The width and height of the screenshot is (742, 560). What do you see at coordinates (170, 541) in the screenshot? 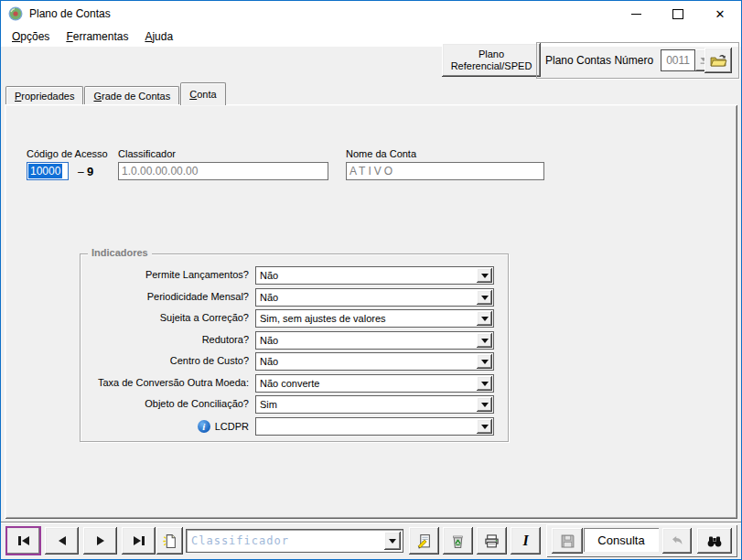
I see `new-record-button` at bounding box center [170, 541].